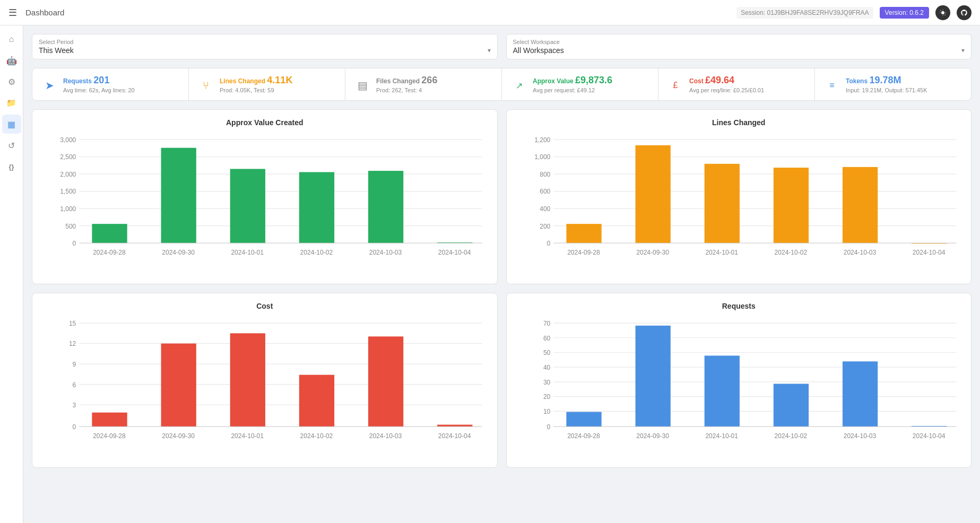 Image resolution: width=980 pixels, height=523 pixels. Describe the element at coordinates (435, 90) in the screenshot. I see `files-changed-subtitle: Prod: 262, Test: 4` at that location.